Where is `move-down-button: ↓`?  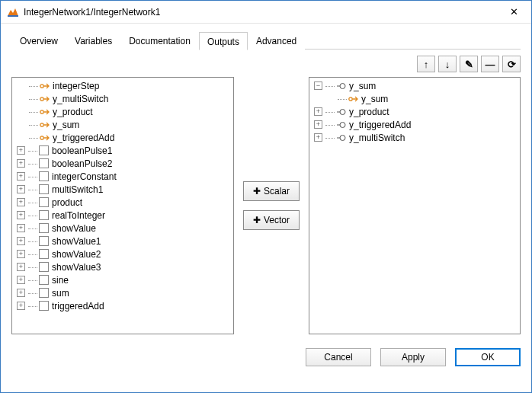 move-down-button: ↓ is located at coordinates (447, 64).